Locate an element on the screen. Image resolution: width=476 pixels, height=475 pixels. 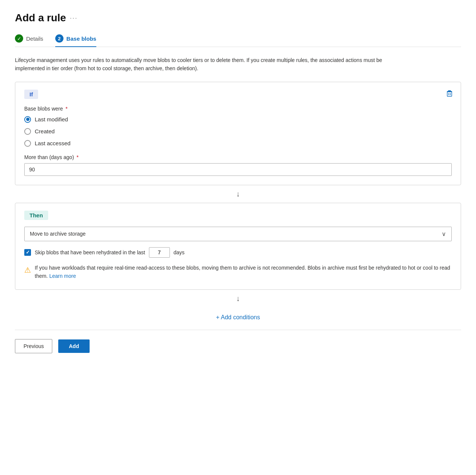
add-conditions-label: + Add conditions is located at coordinates (238, 317).